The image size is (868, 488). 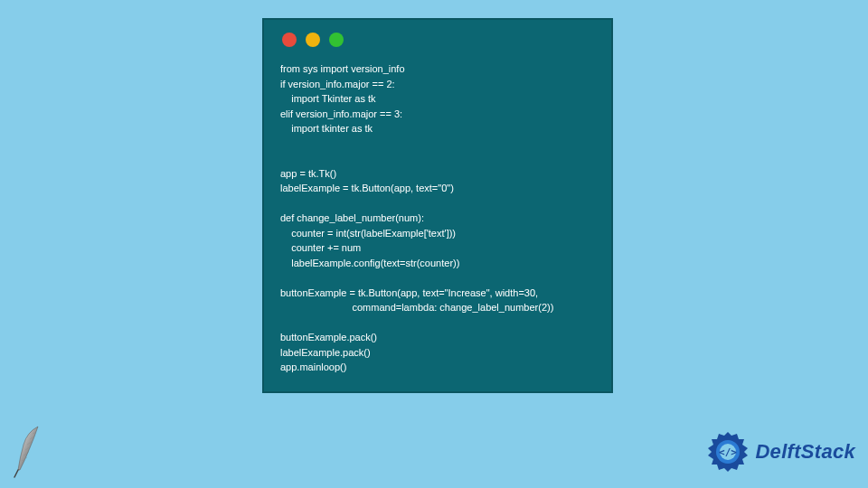 I want to click on window-controls, so click(x=438, y=40).